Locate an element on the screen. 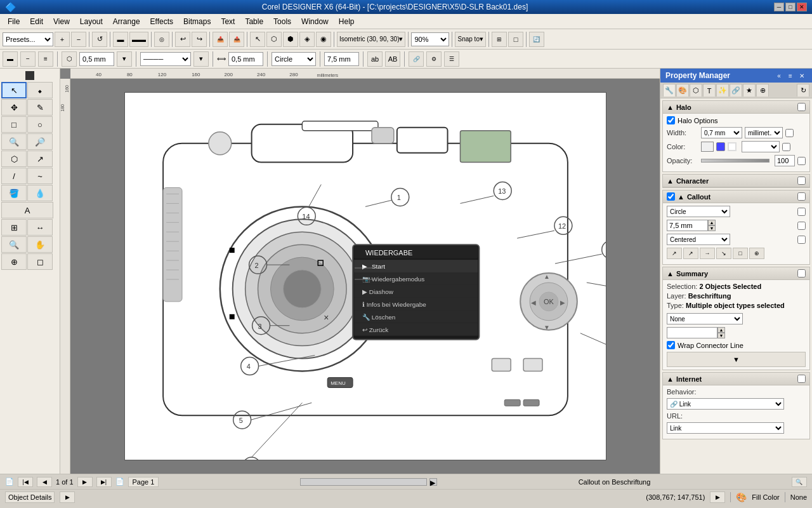 The width and height of the screenshot is (812, 508). text-tool: A is located at coordinates (27, 210).